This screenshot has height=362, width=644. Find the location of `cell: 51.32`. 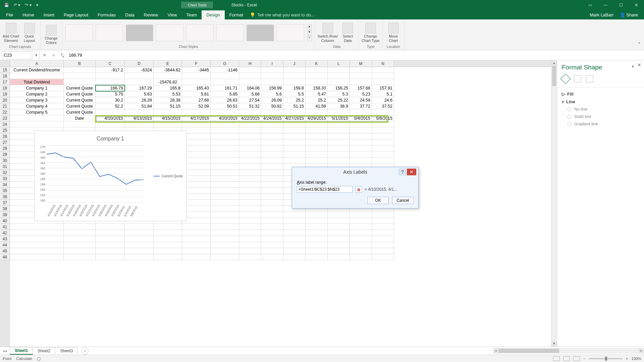

cell: 51.32 is located at coordinates (250, 106).